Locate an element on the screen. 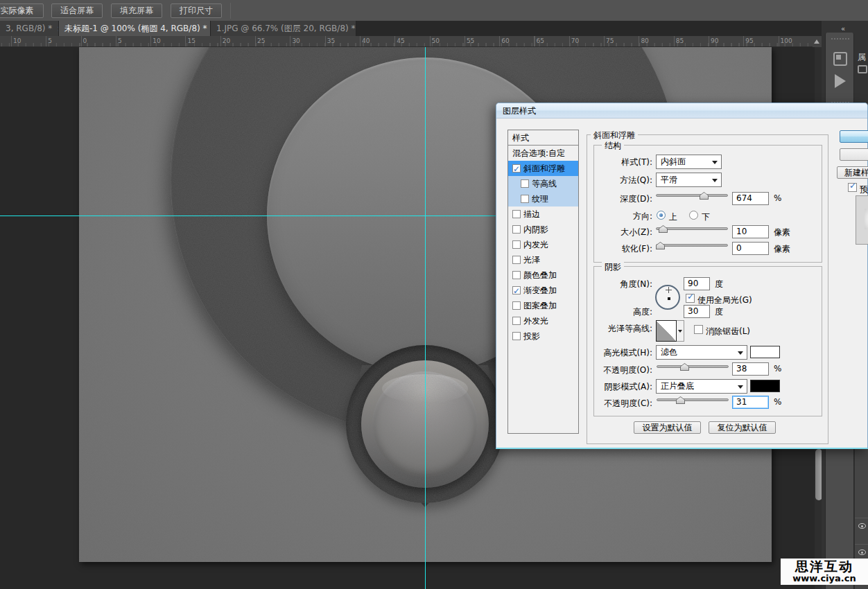  ruler-label: 40 is located at coordinates (366, 41).